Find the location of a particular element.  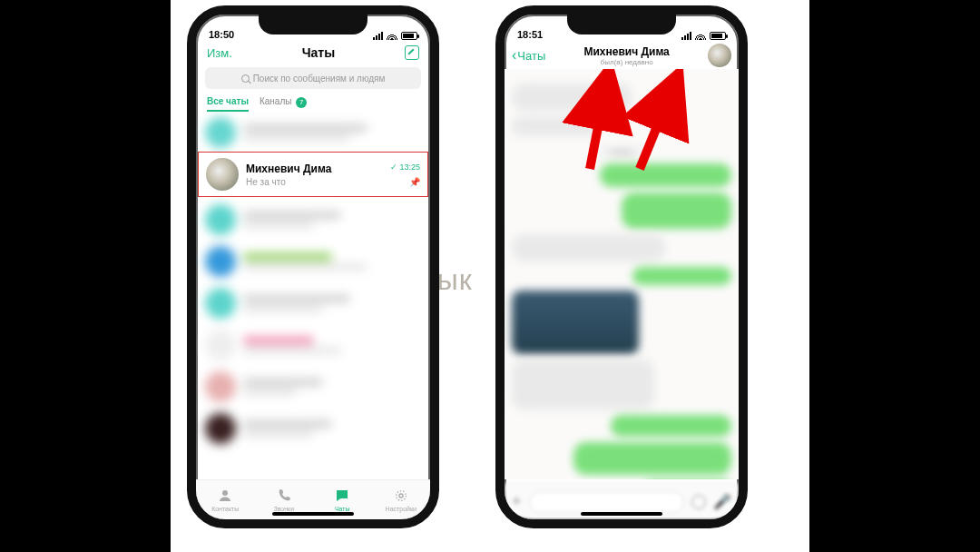

search-icon is located at coordinates (245, 78).